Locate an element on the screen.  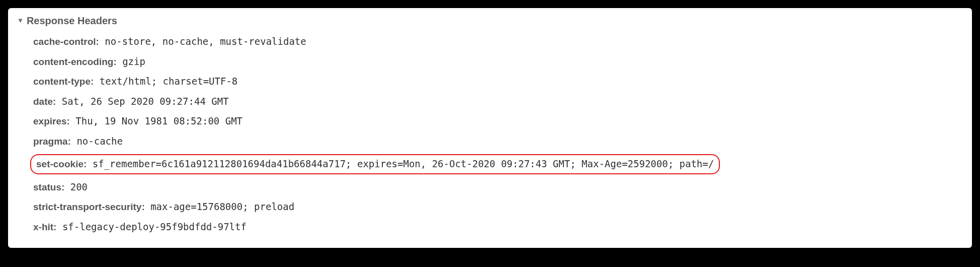
header-value: sf_remember=6c161a912112801694da41b66844… is located at coordinates (400, 164).